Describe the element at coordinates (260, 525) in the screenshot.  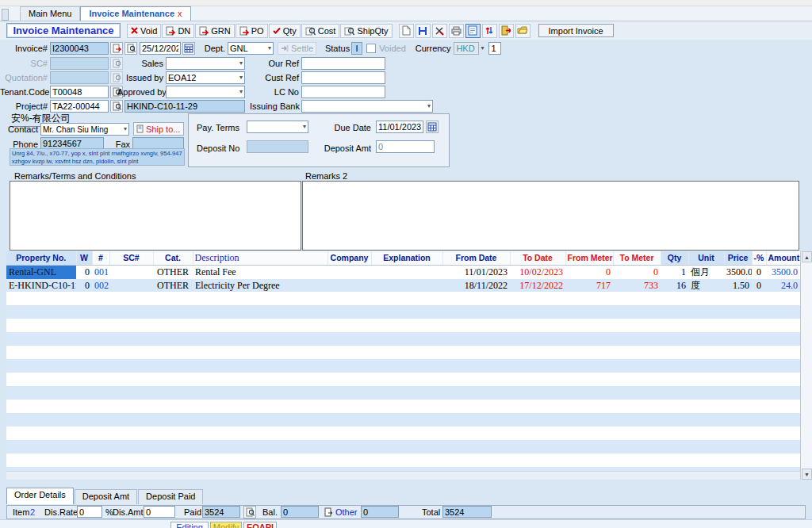
I see `user-status-button: EOAPI` at that location.